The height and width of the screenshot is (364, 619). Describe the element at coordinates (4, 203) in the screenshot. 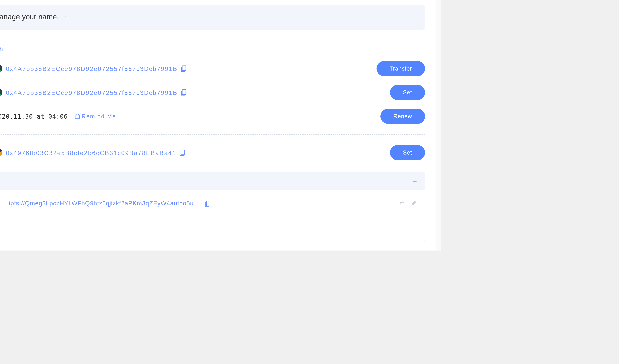

I see `content-label: CONTENT` at that location.